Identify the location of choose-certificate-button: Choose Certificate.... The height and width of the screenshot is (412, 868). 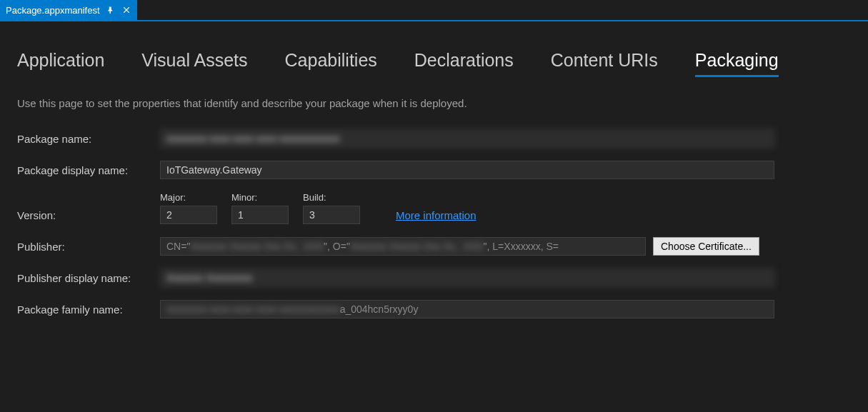
(706, 246).